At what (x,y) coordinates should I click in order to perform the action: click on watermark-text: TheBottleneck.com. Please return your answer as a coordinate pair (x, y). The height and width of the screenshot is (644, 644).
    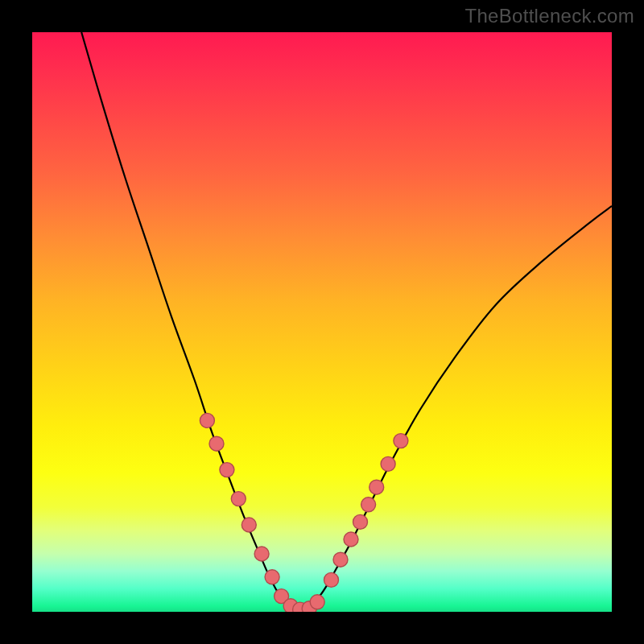
    Looking at the image, I should click on (549, 16).